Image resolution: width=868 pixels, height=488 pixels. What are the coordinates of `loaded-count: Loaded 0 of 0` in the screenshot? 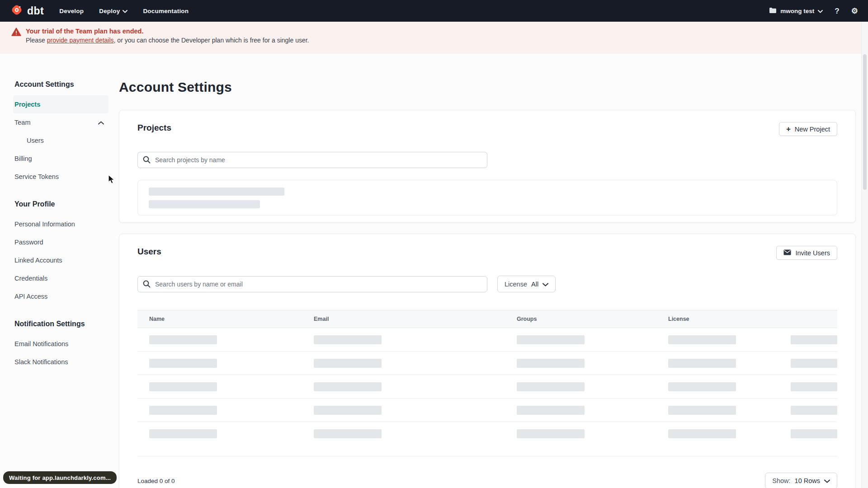 It's located at (156, 481).